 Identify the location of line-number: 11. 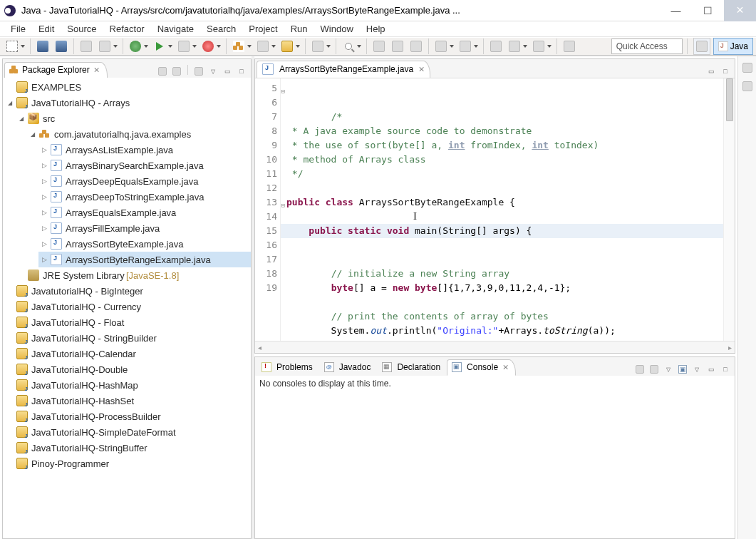
(266, 174).